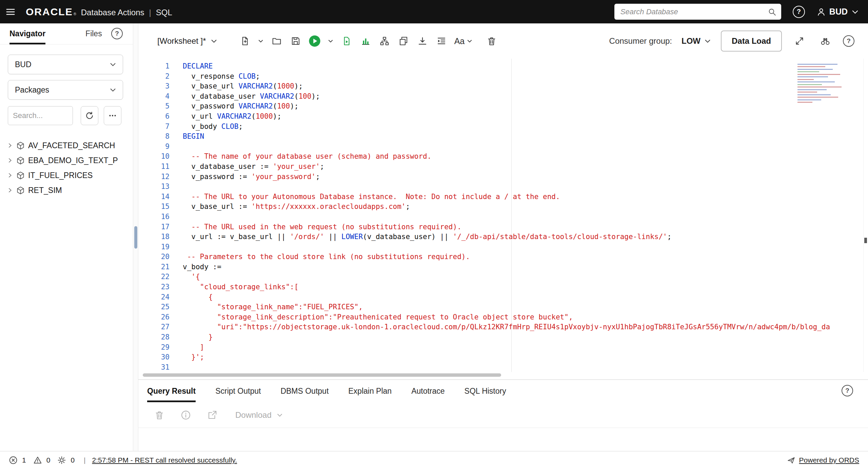 The image size is (868, 469). What do you see at coordinates (259, 415) in the screenshot?
I see `download-results-button: Download` at bounding box center [259, 415].